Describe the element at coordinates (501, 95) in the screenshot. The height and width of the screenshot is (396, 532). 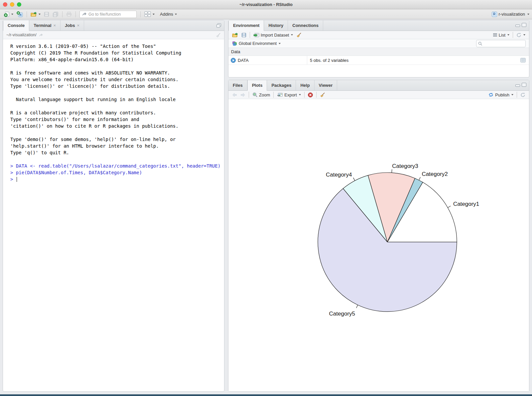
I see `publish-button: Publish` at that location.